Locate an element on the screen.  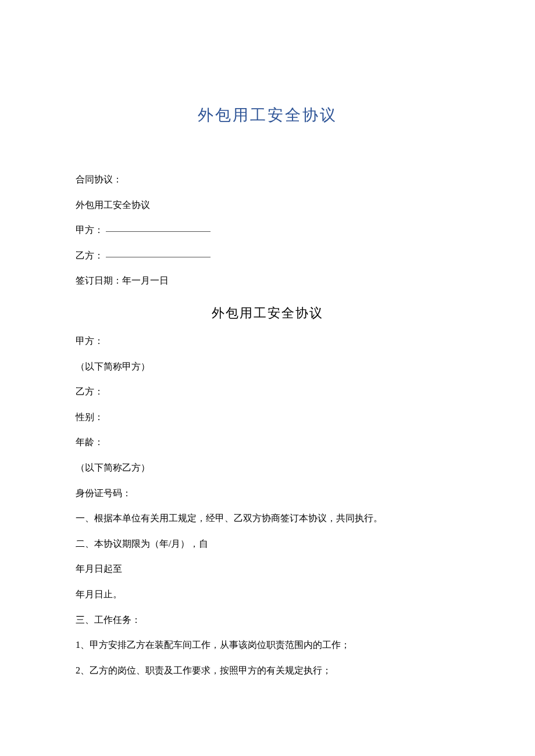
clause-3-1: 1、甲方安排乙方在装配车间工作，从事该岗位职责范围内的工作； is located at coordinates (268, 645).